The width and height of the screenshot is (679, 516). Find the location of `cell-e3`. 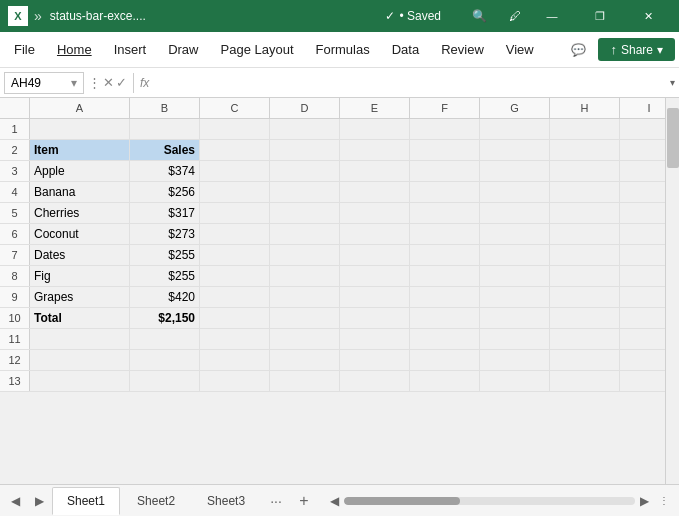

cell-e3 is located at coordinates (375, 171).